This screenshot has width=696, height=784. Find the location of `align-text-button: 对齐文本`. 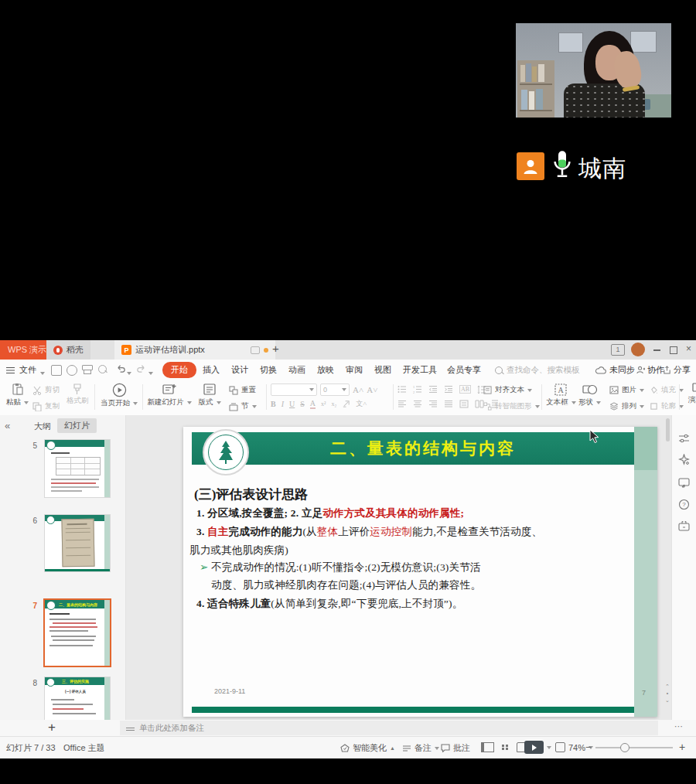

align-text-button: 对齐文本 is located at coordinates (512, 390).